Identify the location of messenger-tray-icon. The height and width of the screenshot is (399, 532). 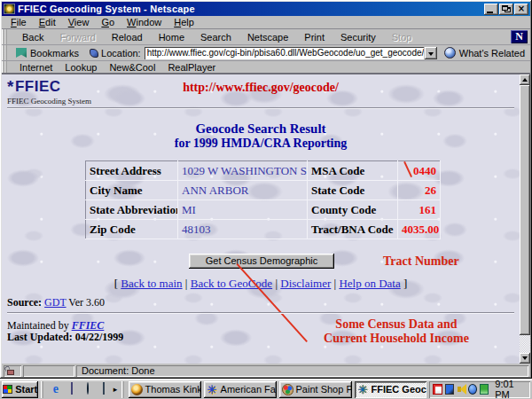
(473, 389).